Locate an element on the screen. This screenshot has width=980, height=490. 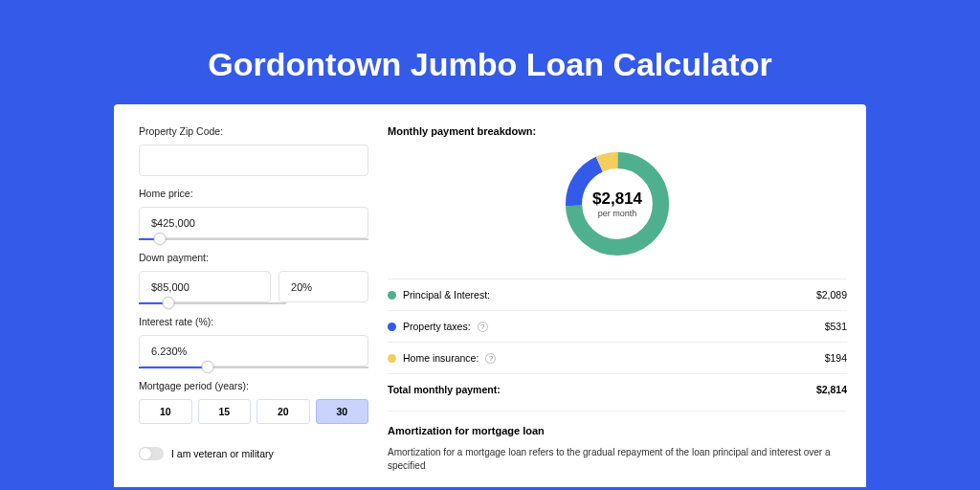
legend-label: Property taxes: is located at coordinates (436, 326).